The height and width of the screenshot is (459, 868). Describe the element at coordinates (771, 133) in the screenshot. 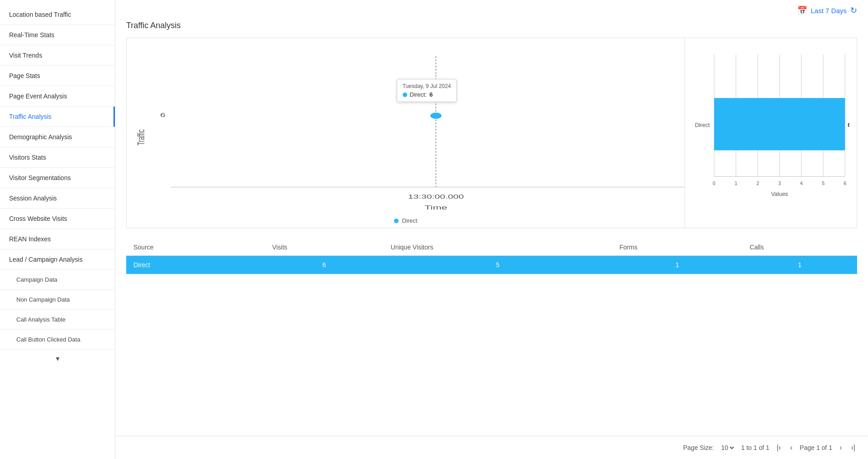

I see `bar-chart-svg: 6 Direct 0 1 2 3 4 5 6 Values` at that location.